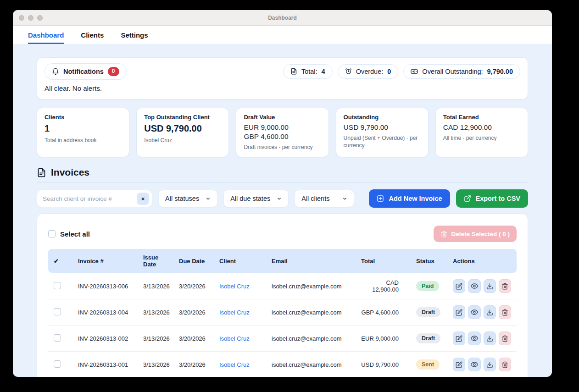 This screenshot has width=579, height=392. I want to click on add-new-invoice-button: Add New Invoice, so click(409, 199).